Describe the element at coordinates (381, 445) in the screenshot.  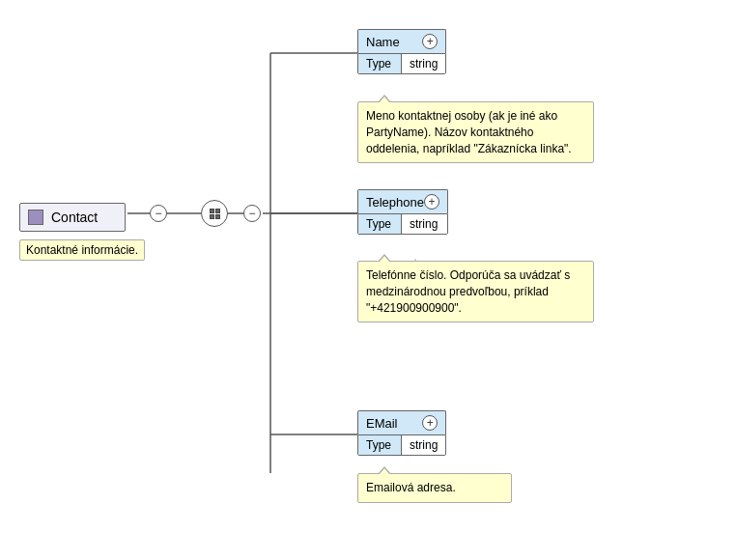
I see `email-type-label: Type` at that location.